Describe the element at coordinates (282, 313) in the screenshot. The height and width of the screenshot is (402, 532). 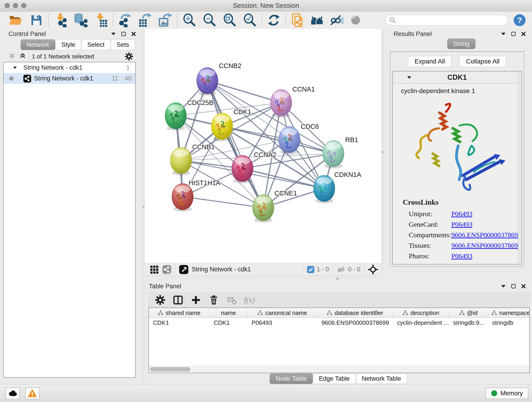
I see `column-header-canonical-name: canonical name` at that location.